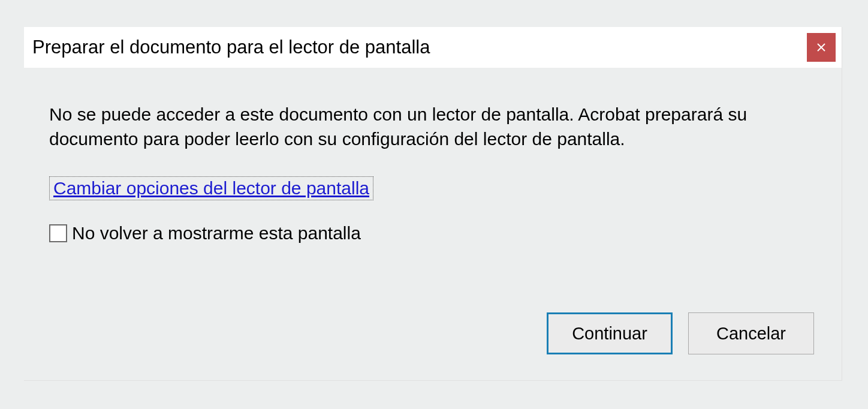 This screenshot has width=868, height=409. I want to click on link-focus-outline: Cambiar opciones del lector de pantalla, so click(211, 188).